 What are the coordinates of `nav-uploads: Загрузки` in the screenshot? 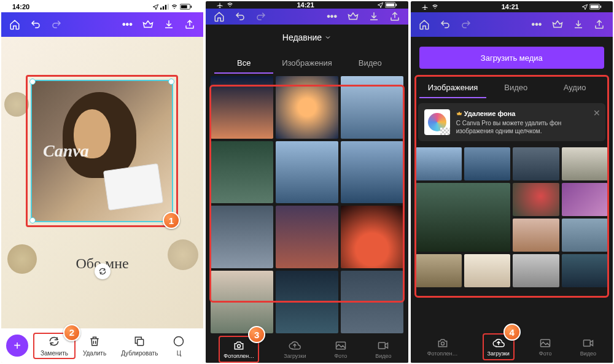 It's located at (295, 349).